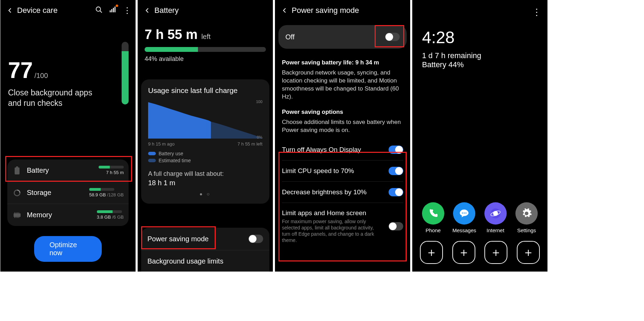 The image size is (644, 321). What do you see at coordinates (205, 183) in the screenshot?
I see `estimate-value: 18 h 1 m` at bounding box center [205, 183].